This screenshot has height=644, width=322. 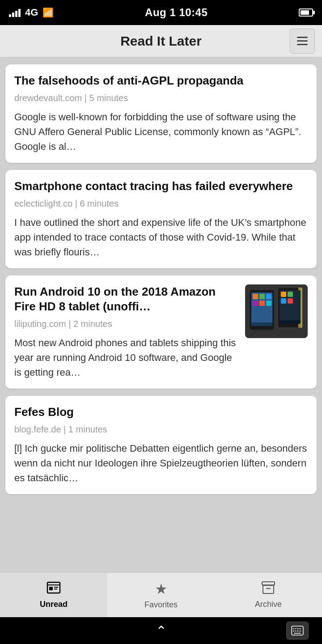 What do you see at coordinates (161, 204) in the screenshot?
I see `article-meta-2: eclecticlight.co | 6 minutes` at bounding box center [161, 204].